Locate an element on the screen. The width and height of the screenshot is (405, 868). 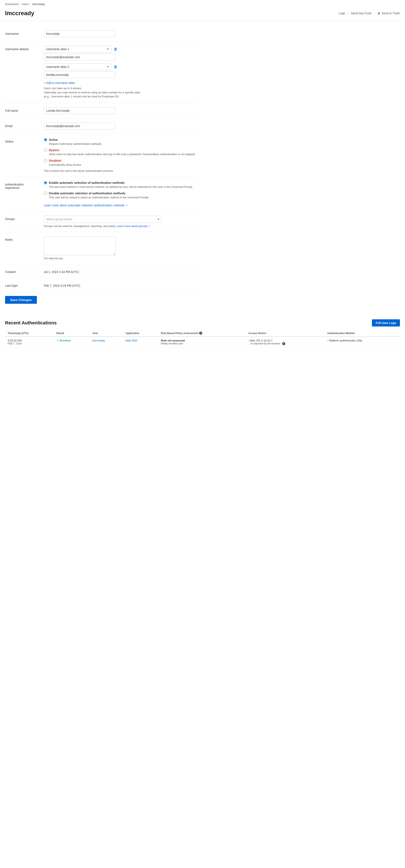
auth-manual-label: Disable automatic selection of authentic… is located at coordinates (87, 193).